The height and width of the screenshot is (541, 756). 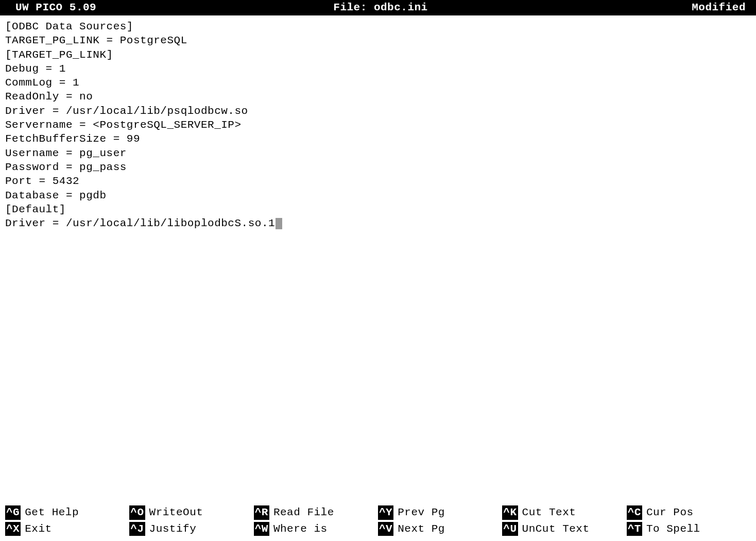 What do you see at coordinates (132, 7) in the screenshot?
I see `app-title: UW PICO 5.09` at bounding box center [132, 7].